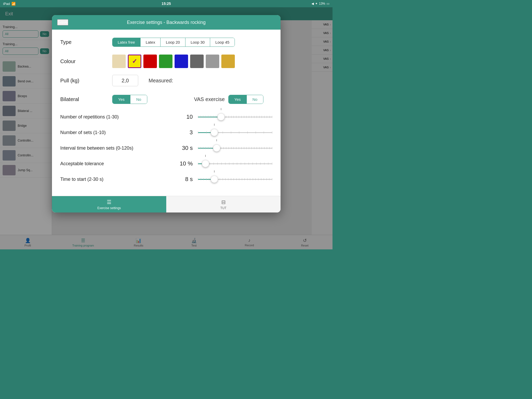 The height and width of the screenshot is (399, 532). What do you see at coordinates (86, 99) in the screenshot?
I see `bilateral-label: Bilateral` at bounding box center [86, 99].